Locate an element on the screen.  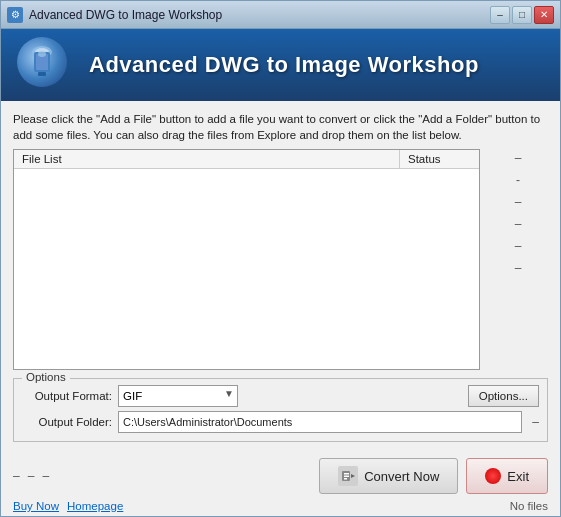
buy-now-link: Buy Now is located at coordinates (36, 506).